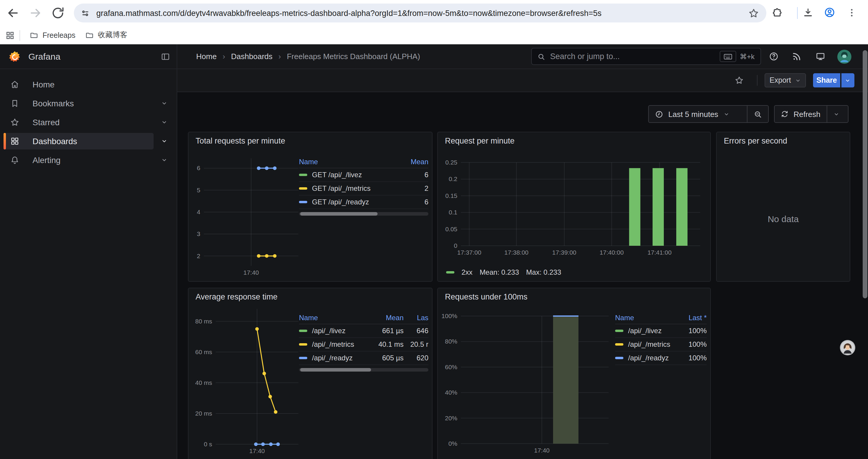 The height and width of the screenshot is (459, 868). Describe the element at coordinates (758, 114) in the screenshot. I see `zoom-out-button` at that location.